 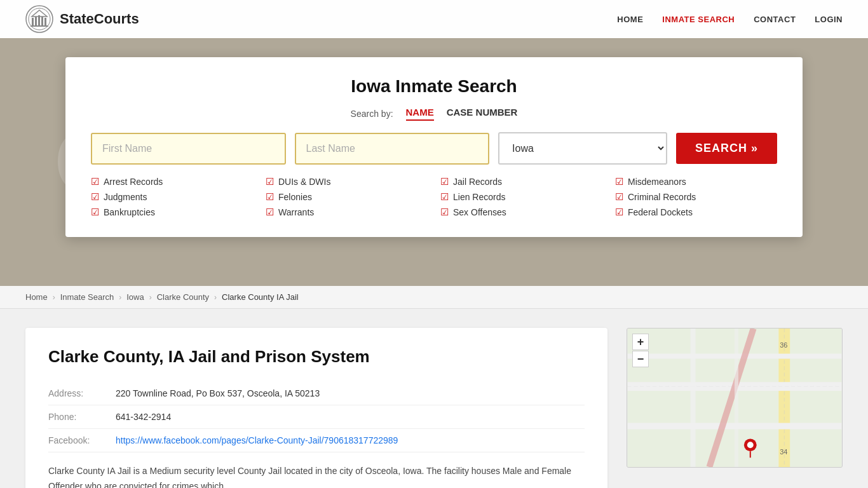 What do you see at coordinates (120, 297) in the screenshot?
I see `breadcrumb-sep-2: ›` at bounding box center [120, 297].